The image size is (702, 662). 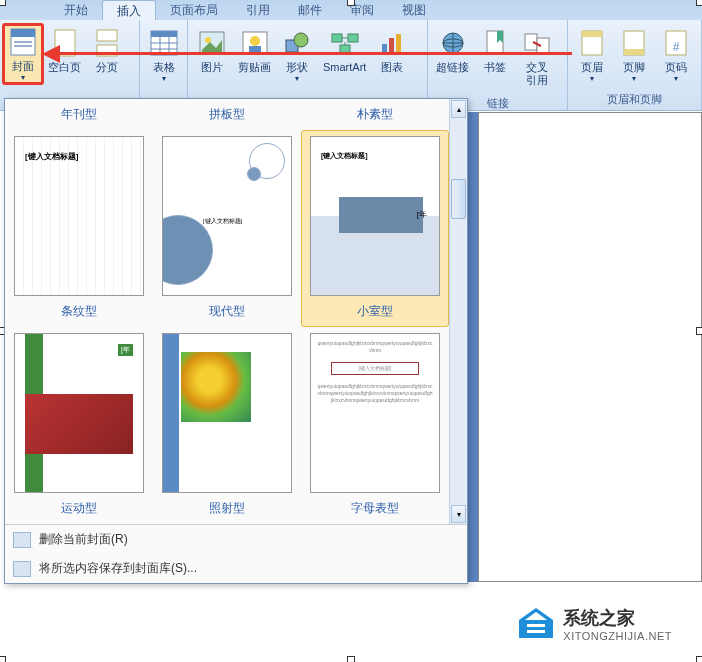 I want to click on chart-button: 图表, so click(x=392, y=50).